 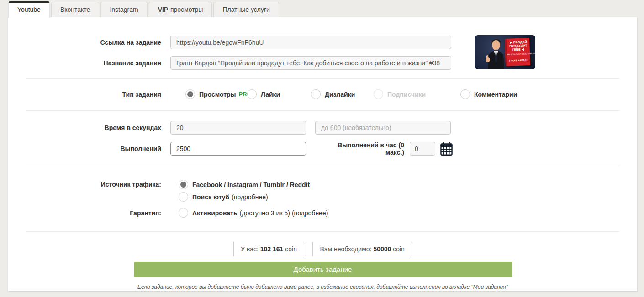 What do you see at coordinates (279, 94) in the screenshot?
I see `type-option-likes: Лайки` at bounding box center [279, 94].